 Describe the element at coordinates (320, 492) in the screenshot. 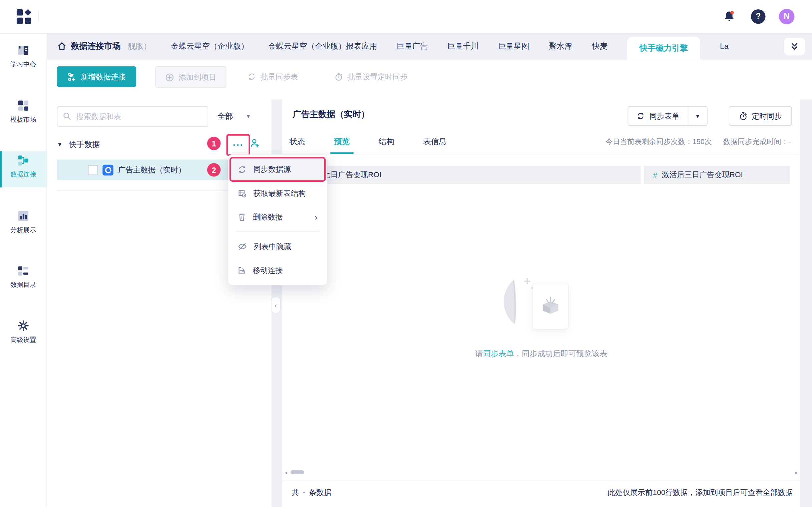

I see `total-suffix: 条数据` at that location.